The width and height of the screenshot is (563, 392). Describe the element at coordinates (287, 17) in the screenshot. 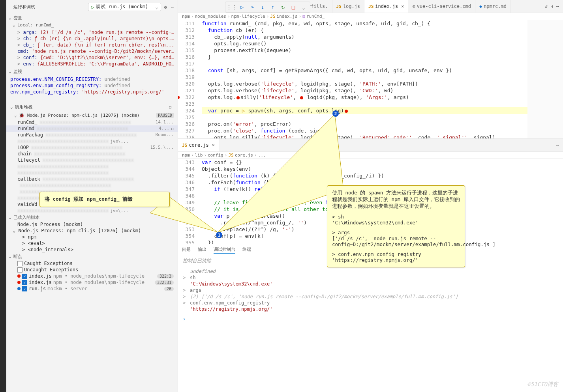

I see `breadcrumb-item: index.js` at that location.